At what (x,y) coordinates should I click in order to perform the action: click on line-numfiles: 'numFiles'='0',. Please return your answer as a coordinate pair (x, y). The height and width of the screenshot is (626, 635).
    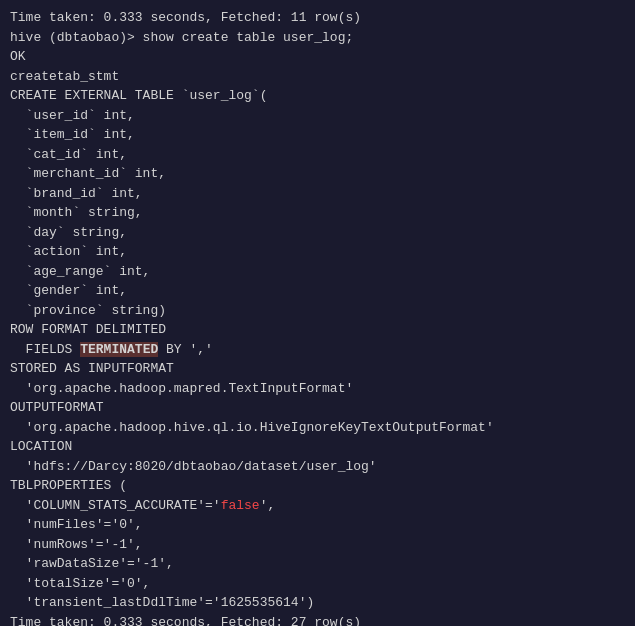
    Looking at the image, I should click on (318, 525).